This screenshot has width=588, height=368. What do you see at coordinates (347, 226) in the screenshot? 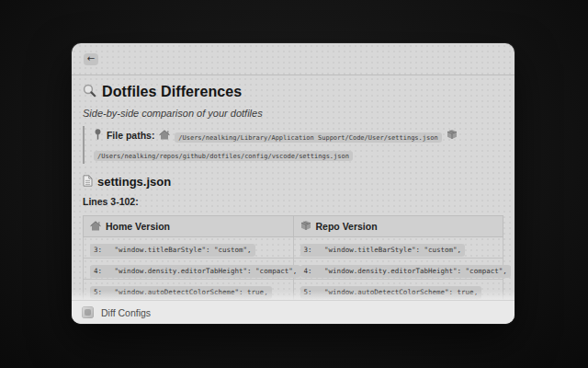
I see `column-header-repo-label: Repo Version` at bounding box center [347, 226].